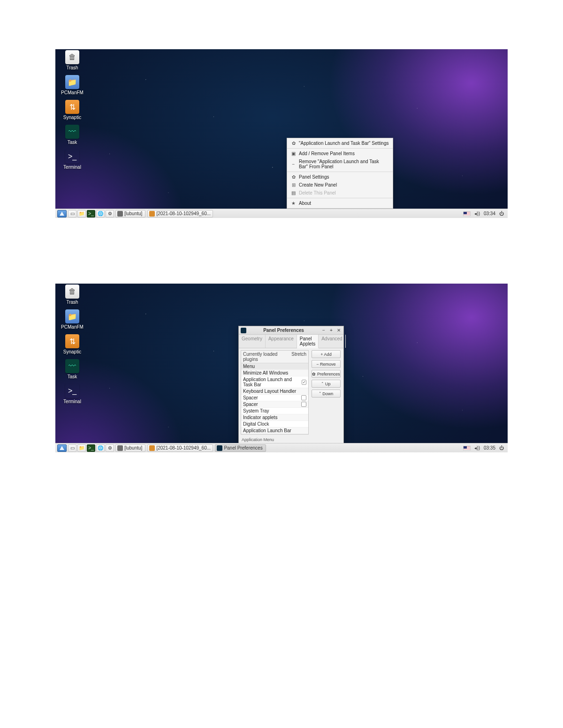 Image resolution: width=563 pixels, height=728 pixels. What do you see at coordinates (72, 352) in the screenshot?
I see `desktop-icon-label: Synaptic` at bounding box center [72, 352].